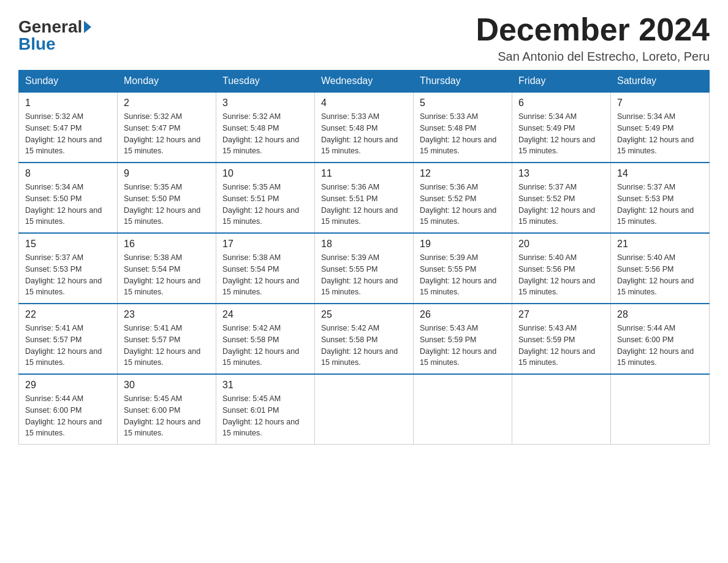  What do you see at coordinates (167, 385) in the screenshot?
I see `day-number: 30` at bounding box center [167, 385].